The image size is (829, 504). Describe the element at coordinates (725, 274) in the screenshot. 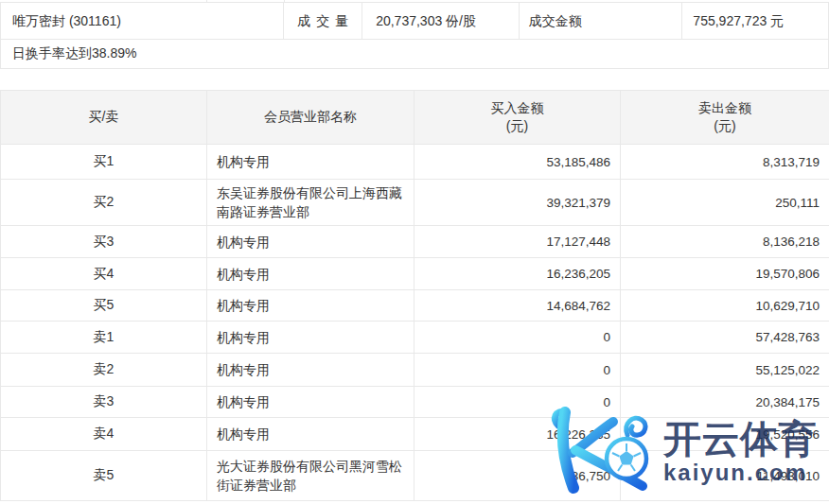

I see `sell-amount-cell: 19,570,806` at that location.